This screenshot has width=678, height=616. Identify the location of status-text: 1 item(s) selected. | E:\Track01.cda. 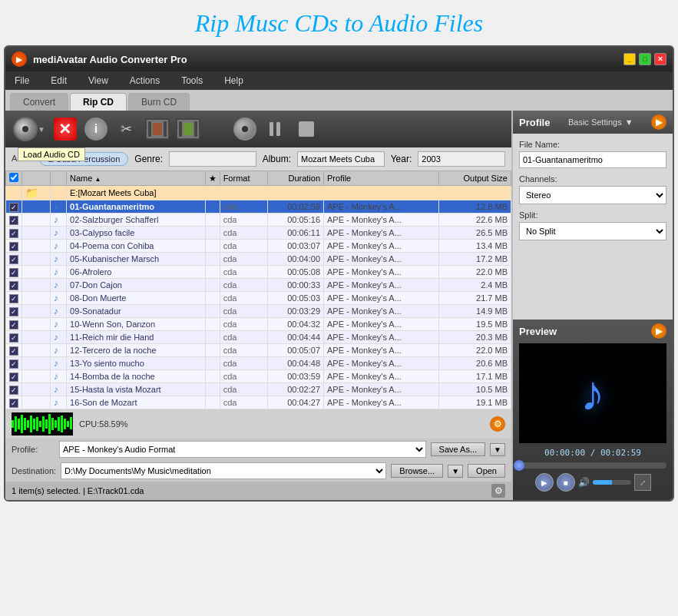
(78, 491).